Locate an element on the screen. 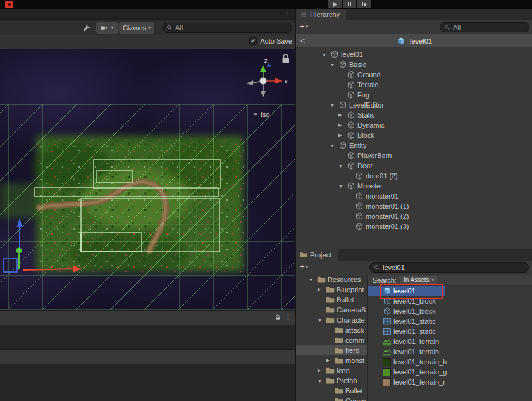 The image size is (532, 401). hierarchy-item-label: monster01 (2) is located at coordinates (387, 216).